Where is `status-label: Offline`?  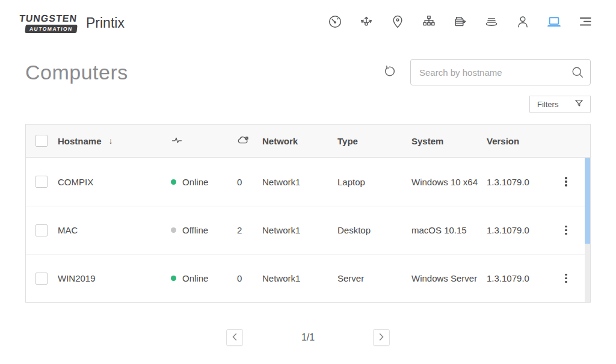
status-label: Offline is located at coordinates (195, 230).